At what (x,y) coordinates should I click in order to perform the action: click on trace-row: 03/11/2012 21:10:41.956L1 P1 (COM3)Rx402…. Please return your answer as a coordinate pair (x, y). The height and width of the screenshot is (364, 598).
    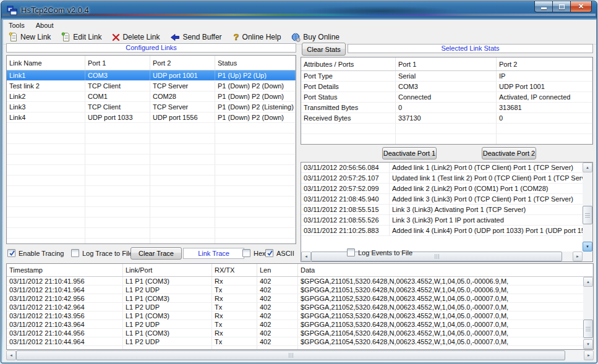
    Looking at the image, I should click on (300, 281).